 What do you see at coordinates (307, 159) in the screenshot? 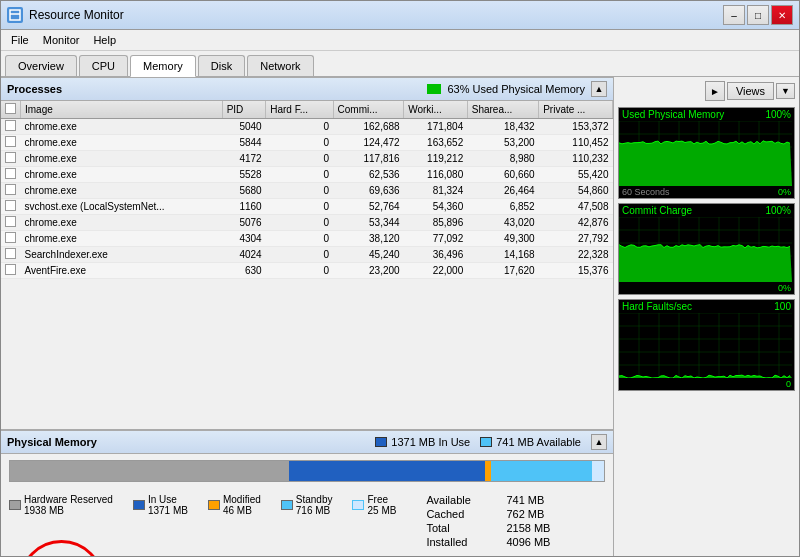
I see `table-row: chrome.exe 4172 0 117,816 119,212 8,980 …` at bounding box center [307, 159].